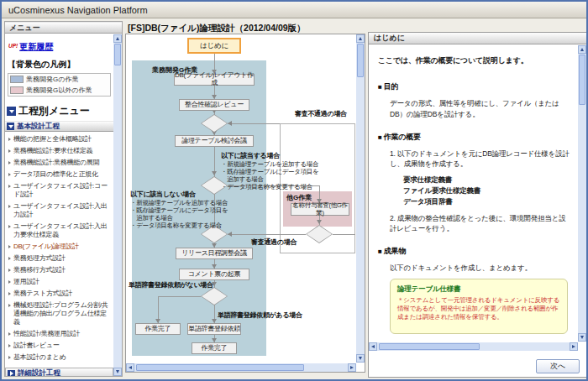  Describe the element at coordinates (60, 282) in the screenshot. I see `sidebar-item: 運用設計` at that location.